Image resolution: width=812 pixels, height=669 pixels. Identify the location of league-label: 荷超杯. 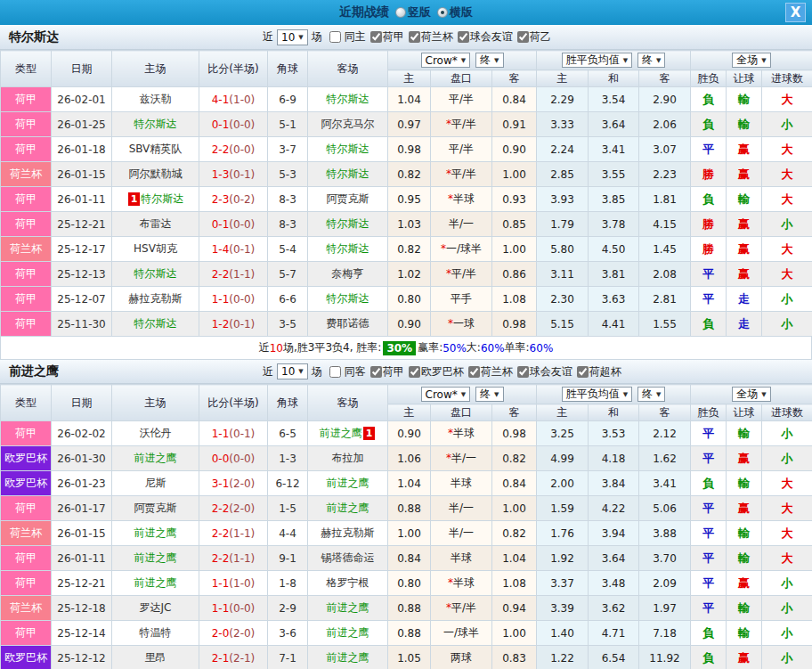
(605, 372).